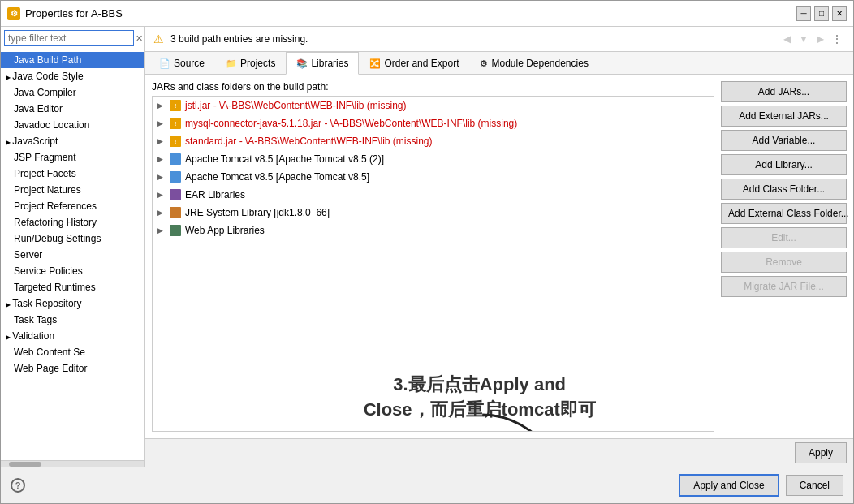  Describe the element at coordinates (433, 195) in the screenshot. I see `jar-item-ear-libraries: ▶EAR Libraries` at that location.